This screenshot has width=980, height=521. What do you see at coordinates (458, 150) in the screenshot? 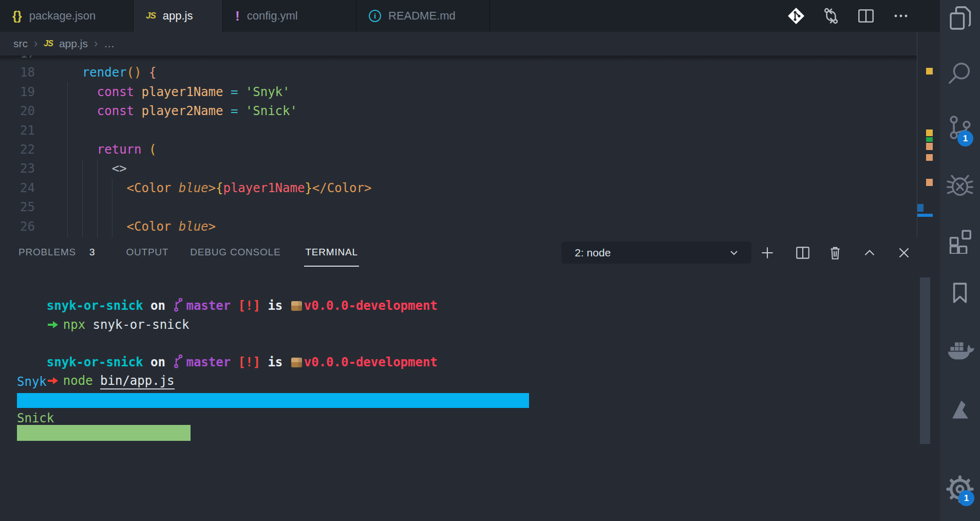
I see `code-line: 22 return (` at bounding box center [458, 150].